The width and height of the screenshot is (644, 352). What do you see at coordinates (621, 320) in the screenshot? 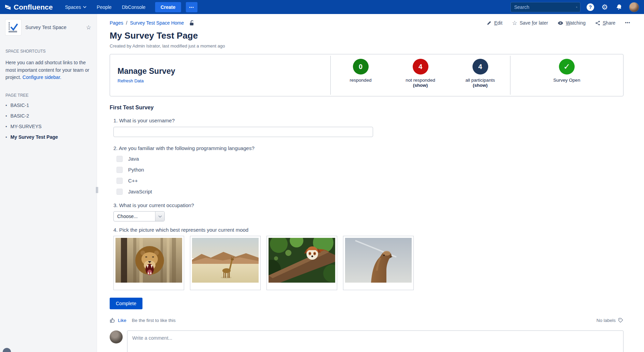
I see `label-tag-icon` at bounding box center [621, 320].